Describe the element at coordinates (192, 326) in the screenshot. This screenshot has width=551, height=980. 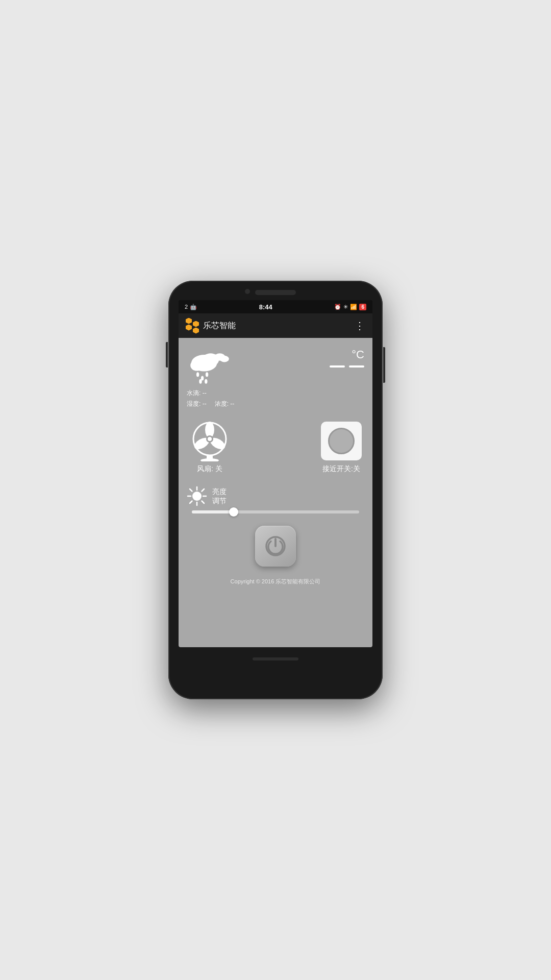
I see `app-logo` at that location.